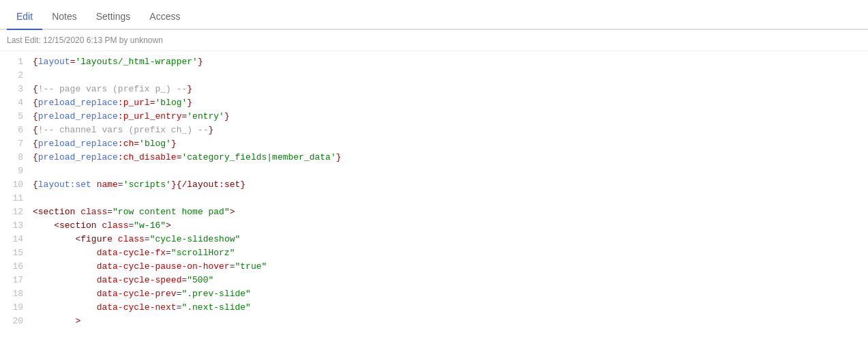 This screenshot has height=346, width=868. Describe the element at coordinates (434, 41) in the screenshot. I see `last-edit-info: Last Edit: 12/15/2020 6:13 PM by unknown` at that location.